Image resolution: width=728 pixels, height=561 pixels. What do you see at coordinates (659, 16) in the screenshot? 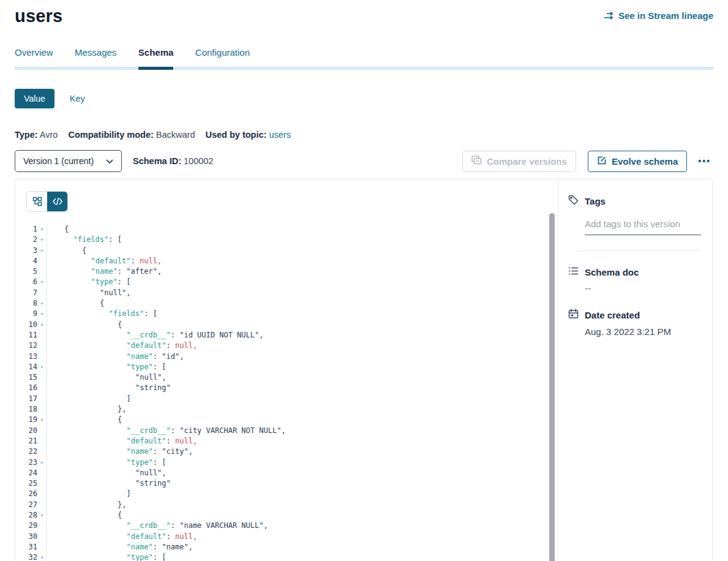
I see `see-in-stream-lineage-link: See in Stream lineage` at bounding box center [659, 16].